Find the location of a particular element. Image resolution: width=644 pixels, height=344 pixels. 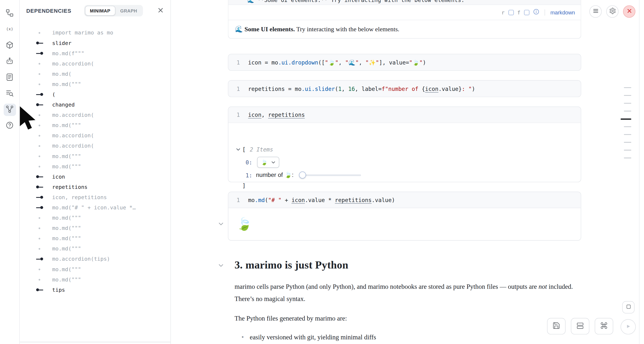

dependency-item: mo.md("# " + icon.value *… is located at coordinates (95, 207).